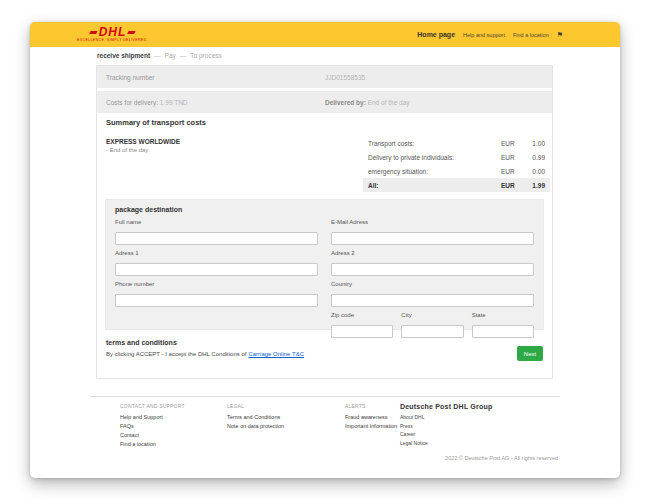 The height and width of the screenshot is (501, 650). What do you see at coordinates (362, 332) in the screenshot?
I see `zip-code-input` at bounding box center [362, 332].